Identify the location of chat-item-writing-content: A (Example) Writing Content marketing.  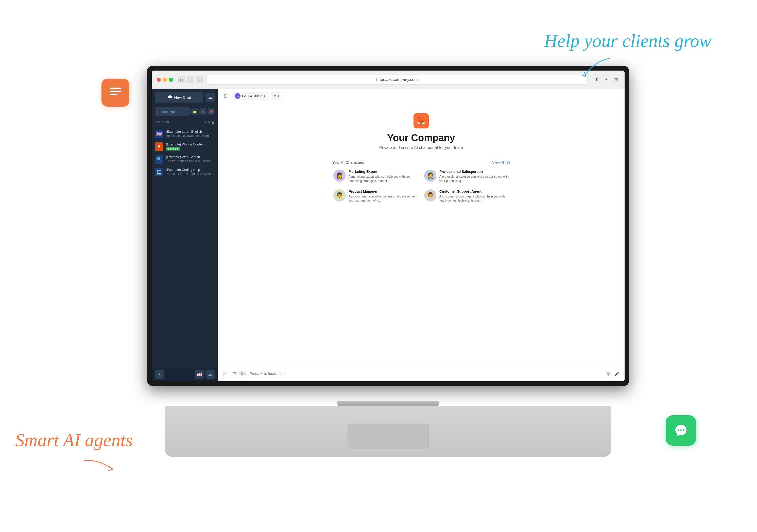
(185, 147).